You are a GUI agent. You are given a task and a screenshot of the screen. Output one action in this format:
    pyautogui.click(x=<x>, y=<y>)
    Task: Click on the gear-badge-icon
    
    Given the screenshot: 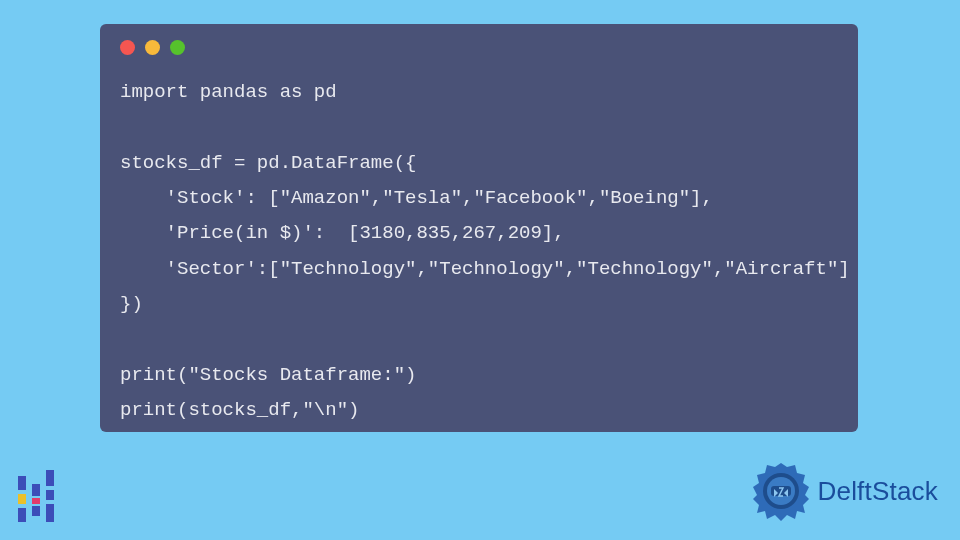 What is the action you would take?
    pyautogui.click(x=781, y=491)
    